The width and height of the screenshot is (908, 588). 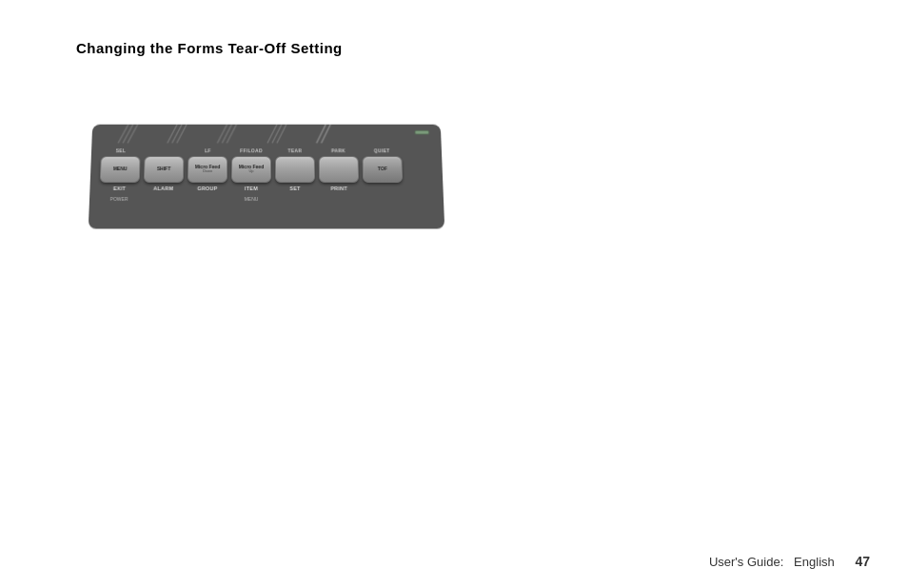 I want to click on shift-button: SHIFT, so click(x=164, y=169).